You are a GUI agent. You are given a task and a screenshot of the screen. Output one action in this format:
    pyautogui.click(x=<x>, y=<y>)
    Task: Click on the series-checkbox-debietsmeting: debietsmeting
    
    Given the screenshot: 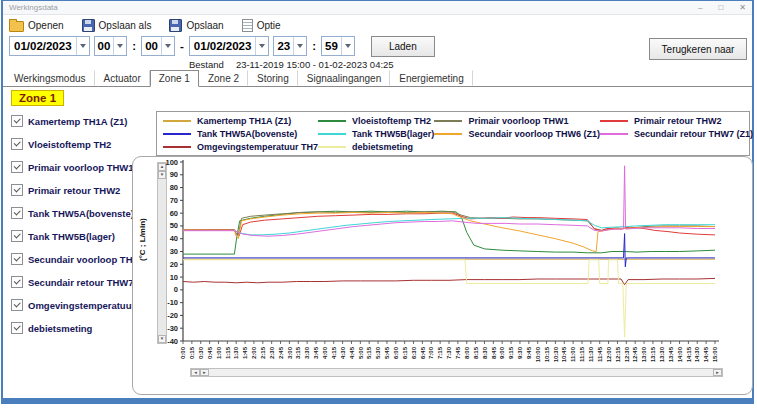 What is the action you would take?
    pyautogui.click(x=71, y=328)
    